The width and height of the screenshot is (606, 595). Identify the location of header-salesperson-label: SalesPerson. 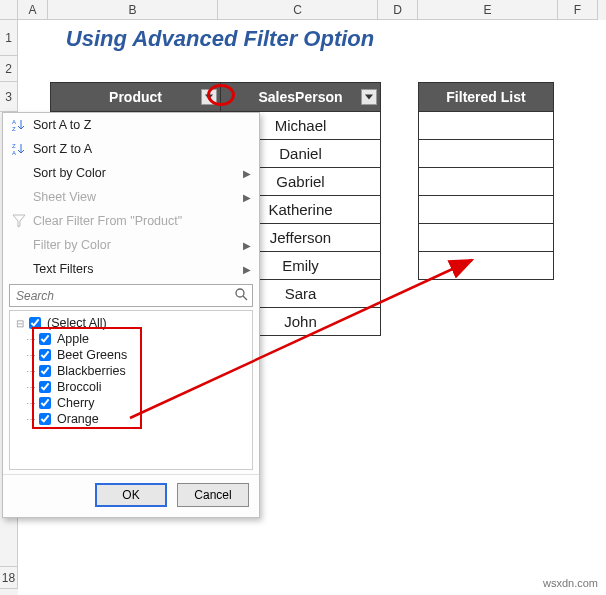
(300, 97).